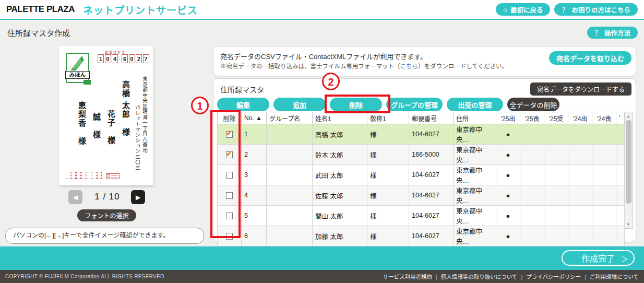 The width and height of the screenshot is (644, 283). Describe the element at coordinates (340, 118) in the screenshot. I see `column-header: 姓名1` at that location.